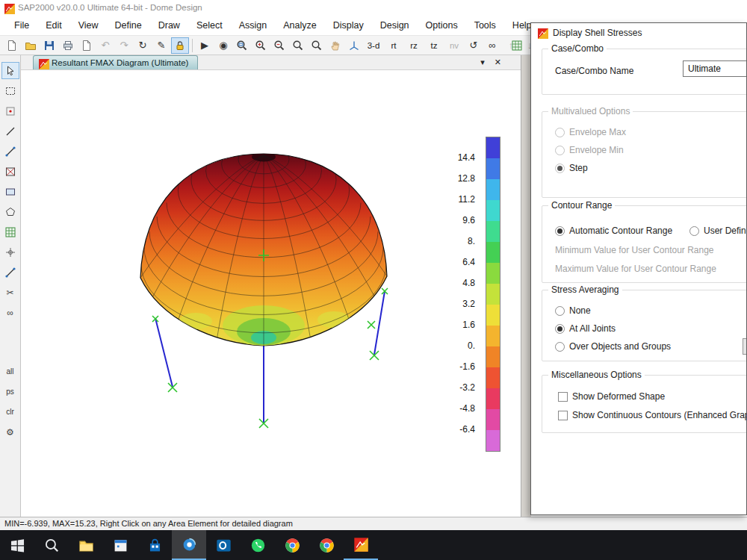 The width and height of the screenshot is (747, 560). I want to click on menu-edit: Edit, so click(54, 25).